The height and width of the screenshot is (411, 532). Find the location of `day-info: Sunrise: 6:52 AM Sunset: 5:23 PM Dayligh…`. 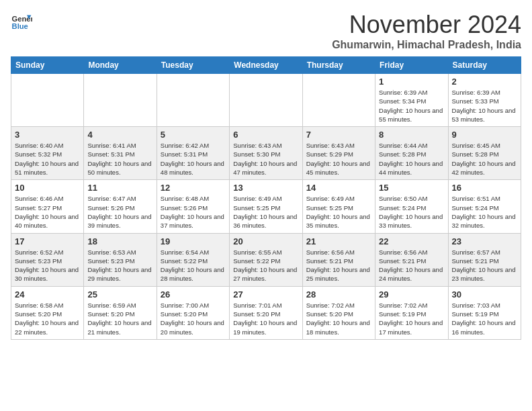

day-info: Sunrise: 6:52 AM Sunset: 5:23 PM Dayligh… is located at coordinates (47, 266).